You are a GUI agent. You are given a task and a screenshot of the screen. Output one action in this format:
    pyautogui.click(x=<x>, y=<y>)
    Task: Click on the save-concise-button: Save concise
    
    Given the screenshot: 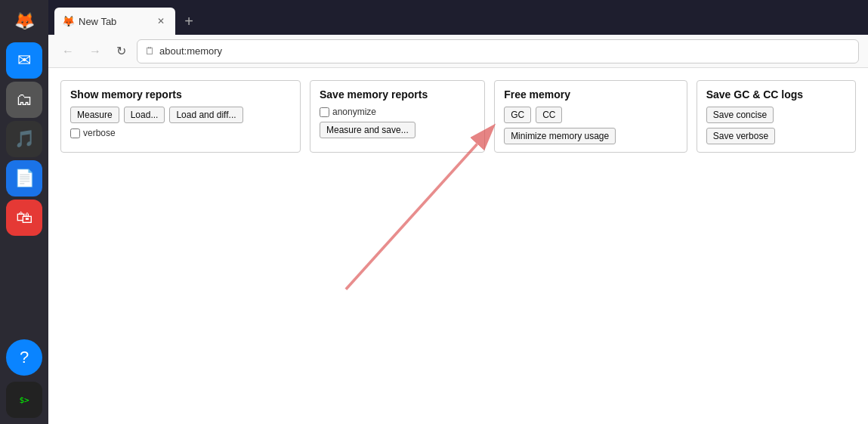 What is the action you would take?
    pyautogui.click(x=740, y=115)
    